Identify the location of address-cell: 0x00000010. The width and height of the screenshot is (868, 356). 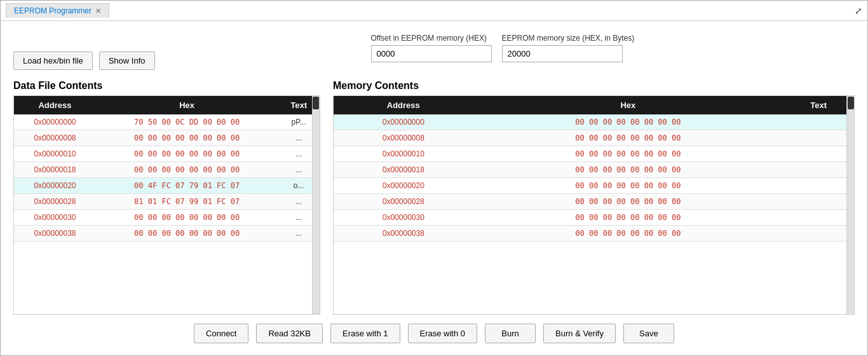
(403, 154).